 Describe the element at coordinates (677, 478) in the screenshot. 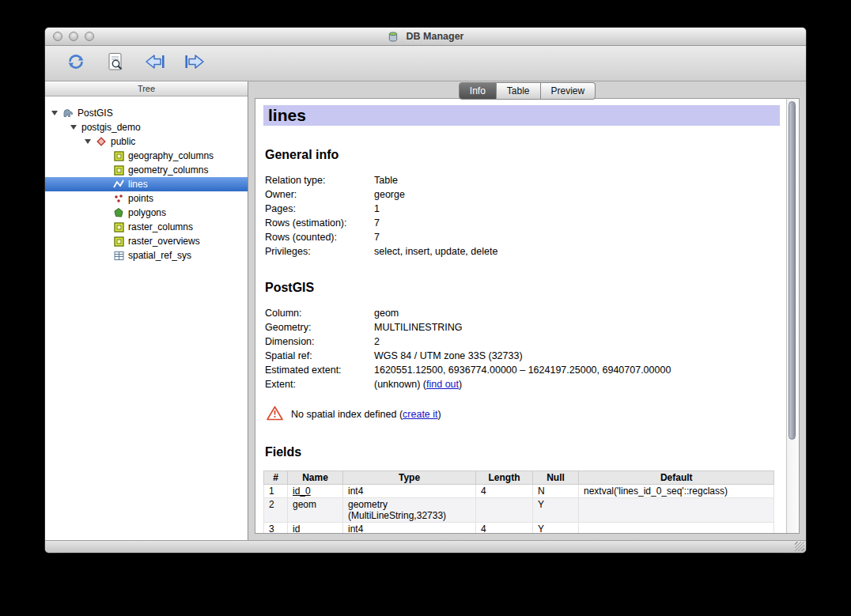

I see `column-header: Default` at that location.